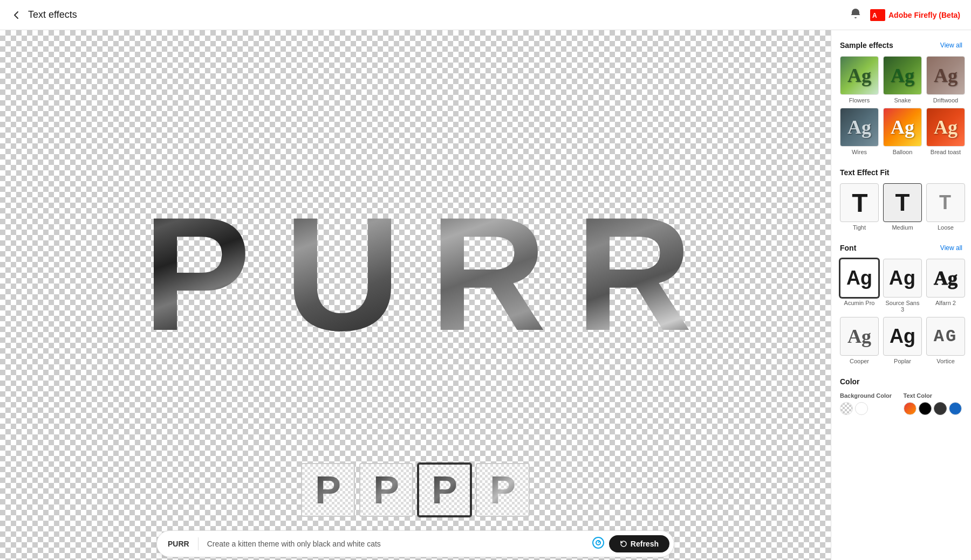 This screenshot has width=971, height=560. What do you see at coordinates (53, 15) in the screenshot?
I see `page-title: Text effects` at bounding box center [53, 15].